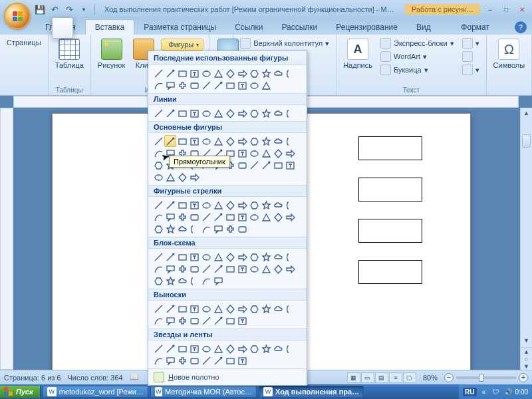  Describe the element at coordinates (521, 392) in the screenshot. I see `clock: 0:00` at that location.